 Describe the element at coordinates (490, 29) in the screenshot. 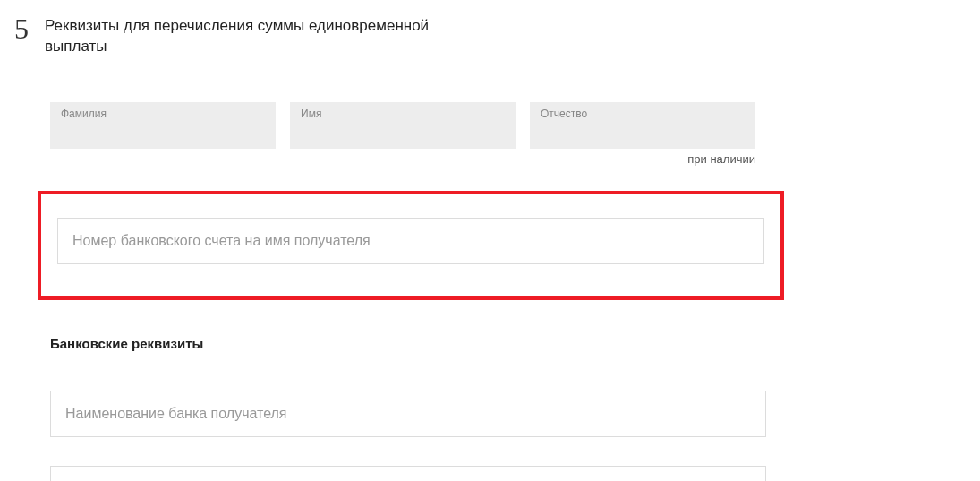

I see `section-header: 5 Реквизиты для перечисления суммы едино…` at that location.